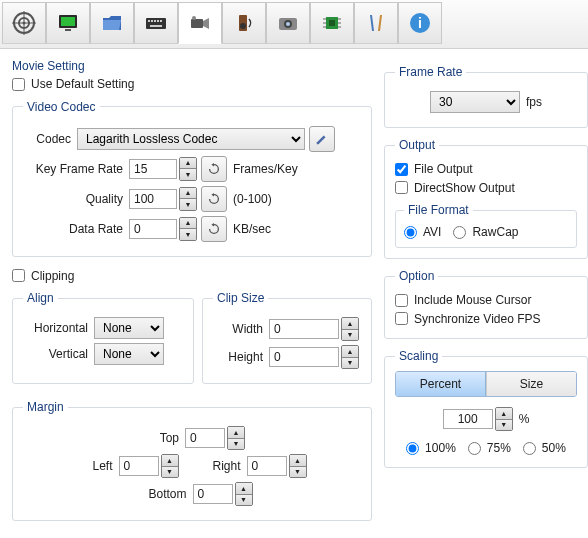 Image resolution: width=588 pixels, height=538 pixels. Describe the element at coordinates (205, 438) in the screenshot. I see `top-input` at that location.